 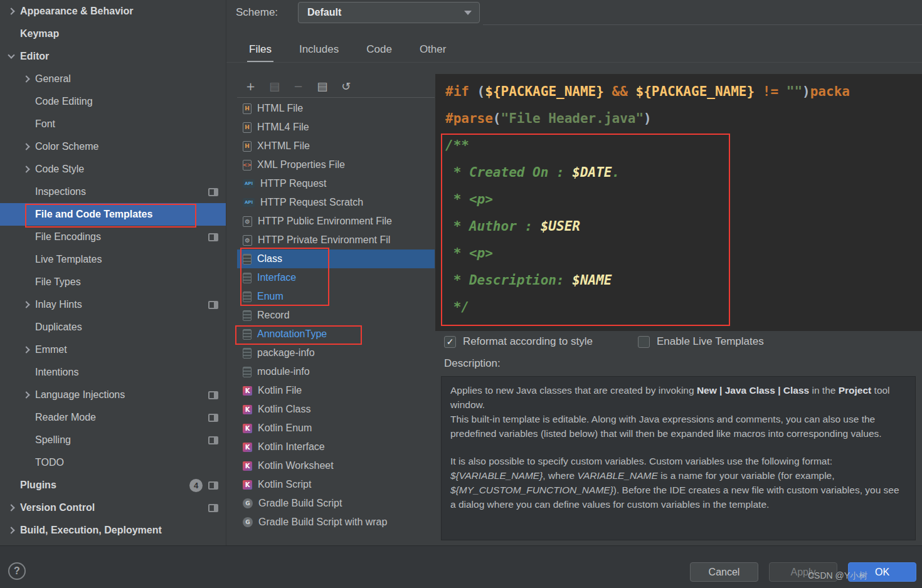 What do you see at coordinates (260, 51) in the screenshot?
I see `tab-files: Files` at bounding box center [260, 51].